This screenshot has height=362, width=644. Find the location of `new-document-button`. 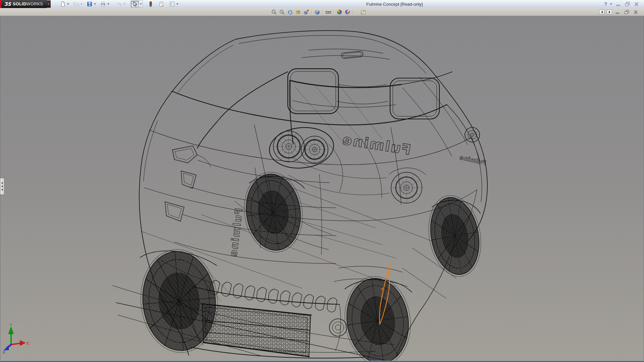

new-document-button is located at coordinates (63, 4).